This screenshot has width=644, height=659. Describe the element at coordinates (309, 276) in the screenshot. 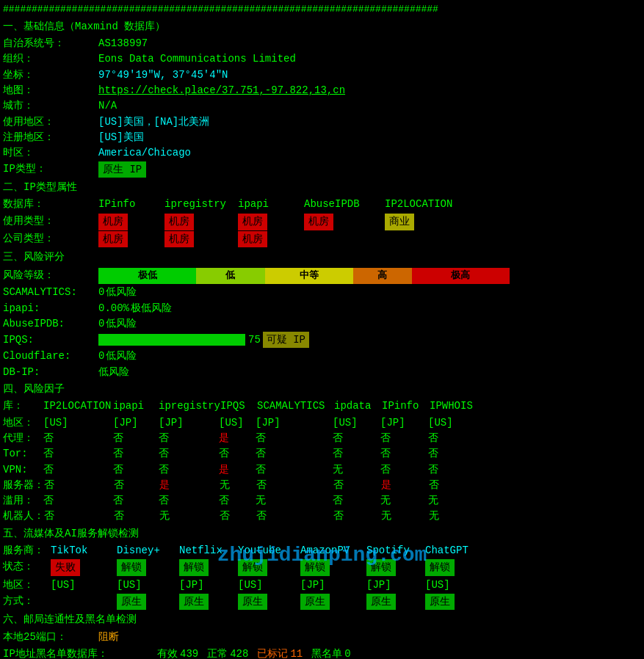

I see `risk-mid: 中等` at that location.